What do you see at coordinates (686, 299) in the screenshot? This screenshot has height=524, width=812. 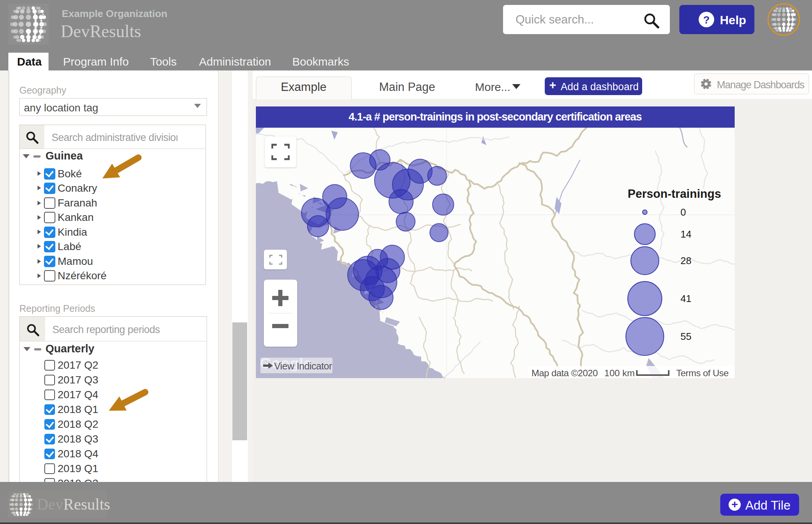 I see `svg-text: 41` at bounding box center [686, 299].